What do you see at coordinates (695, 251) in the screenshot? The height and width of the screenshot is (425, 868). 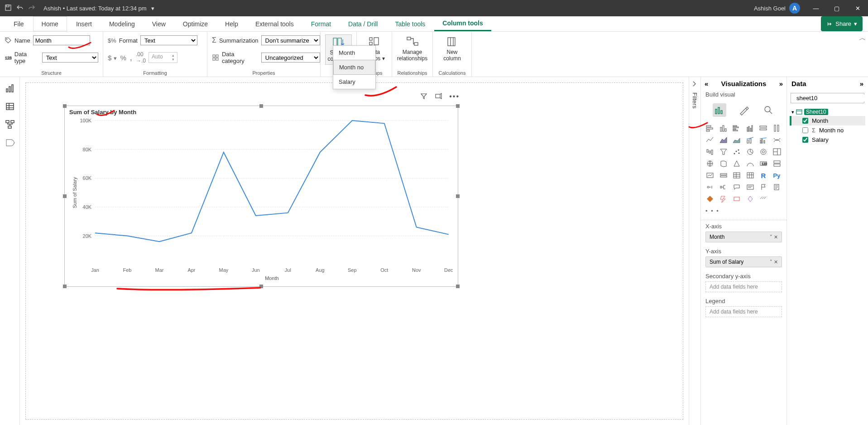 I see `filters-pane-collapsed: Filters` at bounding box center [695, 251].